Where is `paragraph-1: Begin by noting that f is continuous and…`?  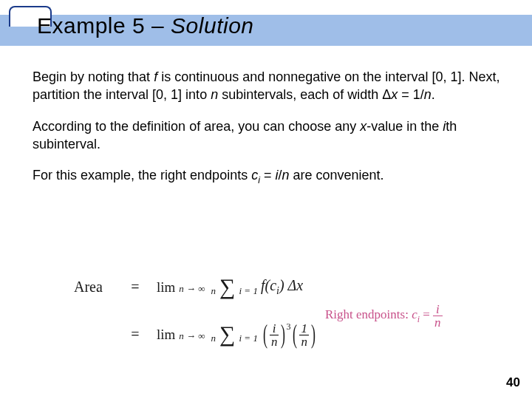
paragraph-1: Begin by noting that f is continuous and… is located at coordinates (269, 86).